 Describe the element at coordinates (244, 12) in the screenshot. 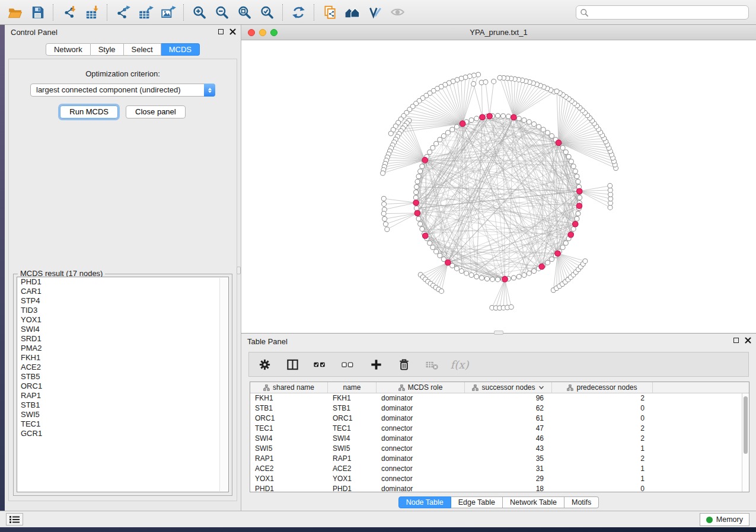

I see `zoom-fit-button` at that location.